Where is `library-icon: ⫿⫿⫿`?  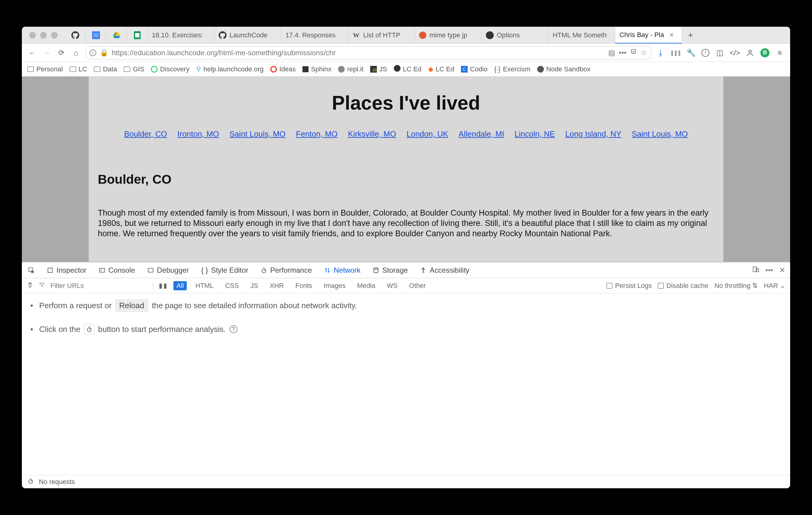 library-icon: ⫿⫿⫿ is located at coordinates (676, 53).